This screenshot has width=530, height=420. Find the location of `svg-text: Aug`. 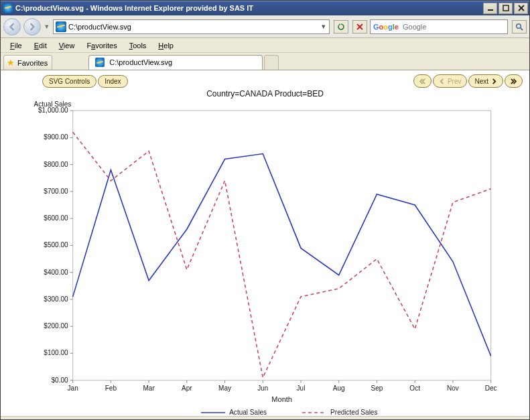

svg-text: Aug is located at coordinates (339, 389).